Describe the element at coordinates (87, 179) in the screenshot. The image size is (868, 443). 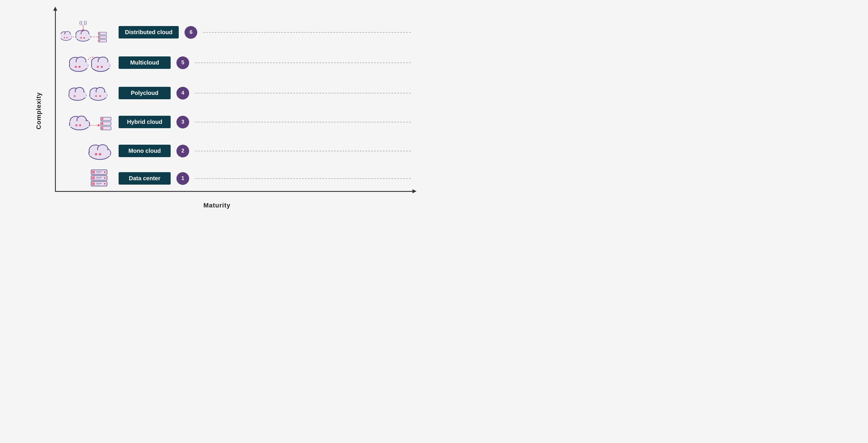
I see `icon-data-center` at that location.